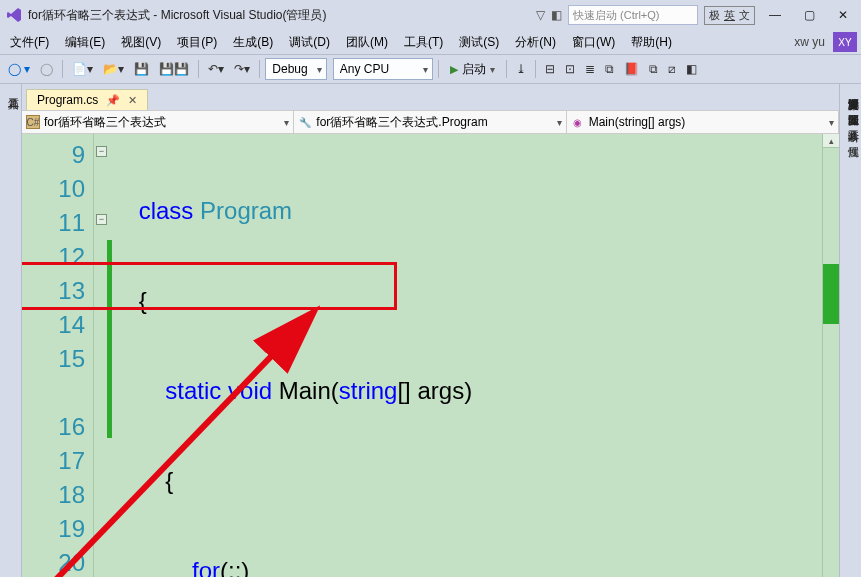 The height and width of the screenshot is (577, 861). I want to click on quick-launch-input: 快速启动 (Ctrl+Q), so click(633, 15).